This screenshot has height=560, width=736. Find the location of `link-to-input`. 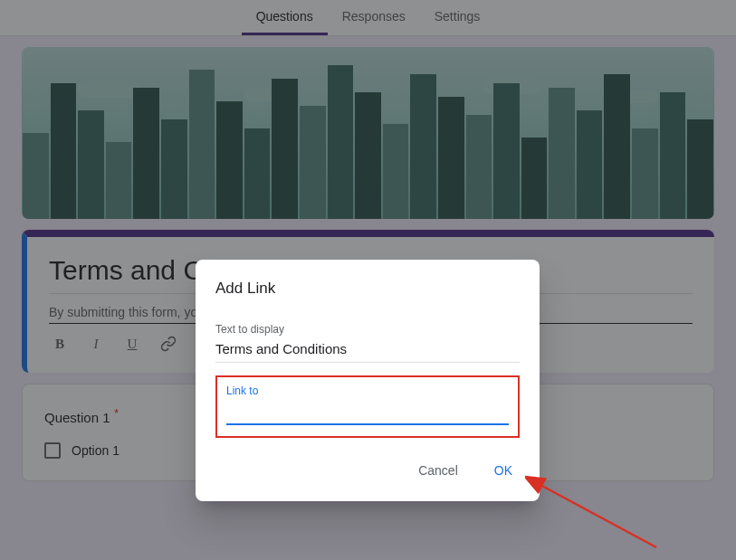

link-to-input is located at coordinates (368, 411).